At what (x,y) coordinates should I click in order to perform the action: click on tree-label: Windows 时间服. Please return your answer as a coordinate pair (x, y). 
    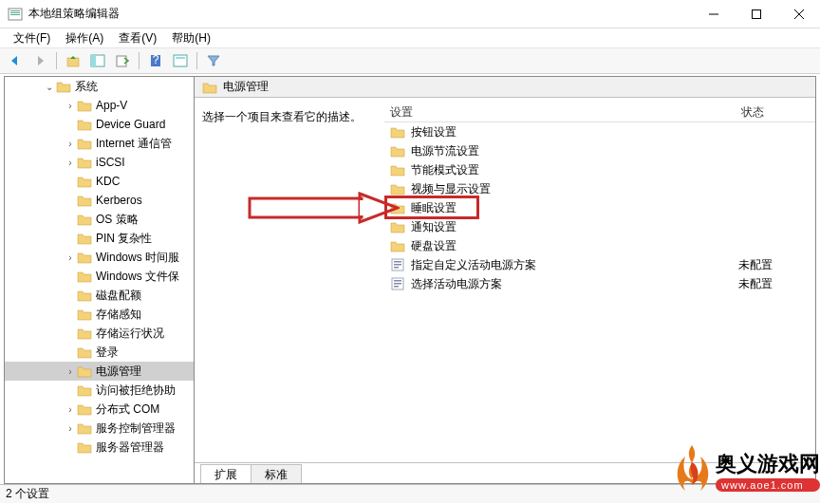
    Looking at the image, I should click on (138, 258).